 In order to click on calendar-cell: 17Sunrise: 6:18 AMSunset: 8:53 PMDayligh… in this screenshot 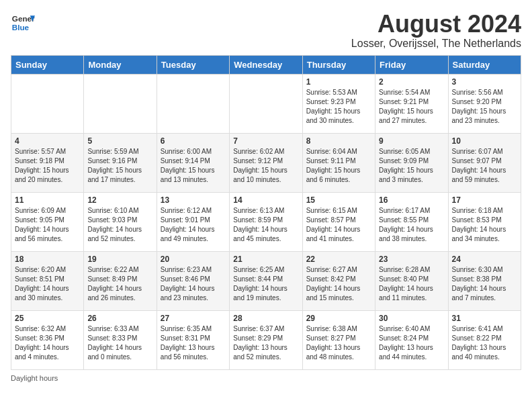, I will do `click(484, 222)`.